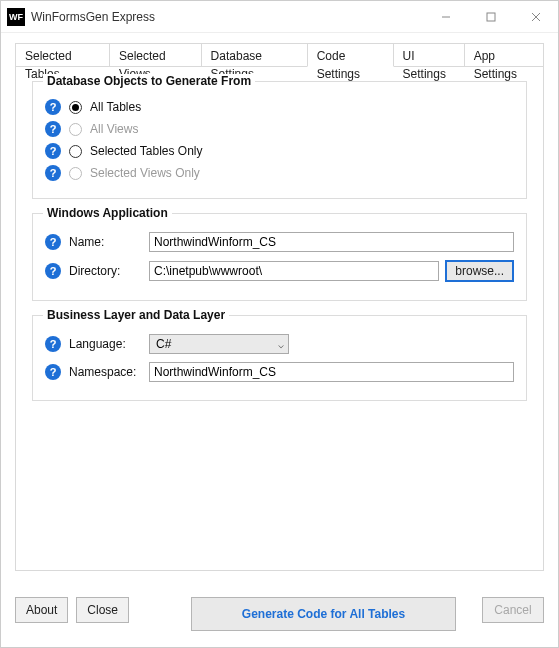  What do you see at coordinates (109, 271) in the screenshot?
I see `label-directory: Directory:` at bounding box center [109, 271].